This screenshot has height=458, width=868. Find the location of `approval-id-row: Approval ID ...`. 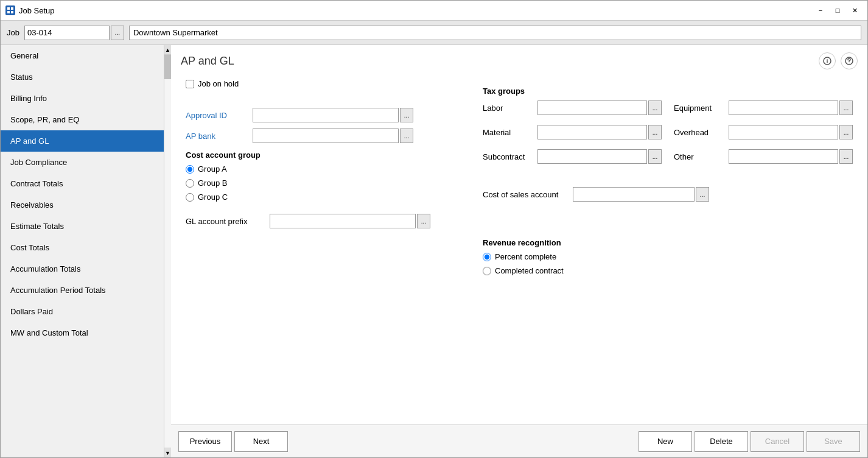

approval-id-row: Approval ID ... is located at coordinates (322, 115).